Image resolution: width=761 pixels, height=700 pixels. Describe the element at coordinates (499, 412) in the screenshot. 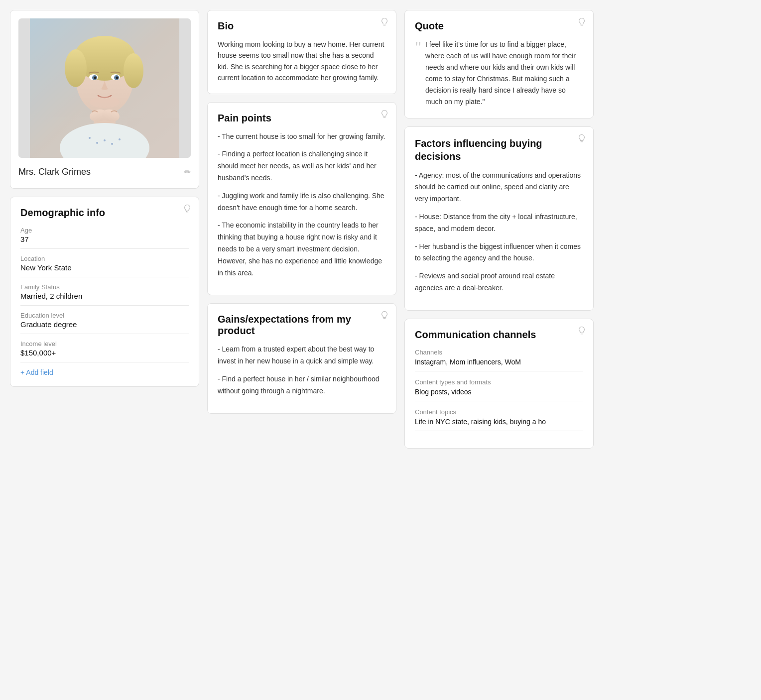

I see `channel-label: Content topics` at that location.